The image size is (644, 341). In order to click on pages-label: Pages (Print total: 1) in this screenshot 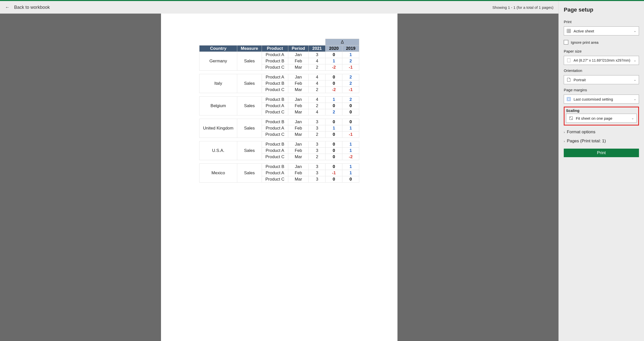, I will do `click(586, 141)`.